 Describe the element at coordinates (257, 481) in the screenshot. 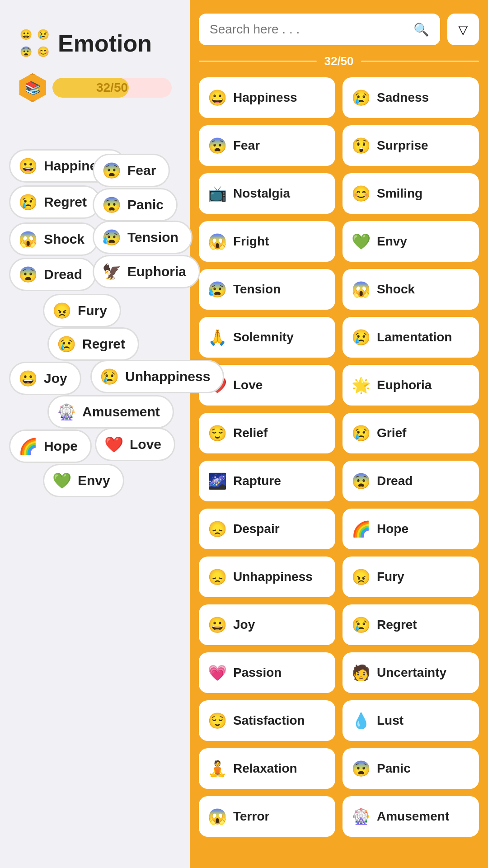

I see `grid-card-label: Rapture` at that location.